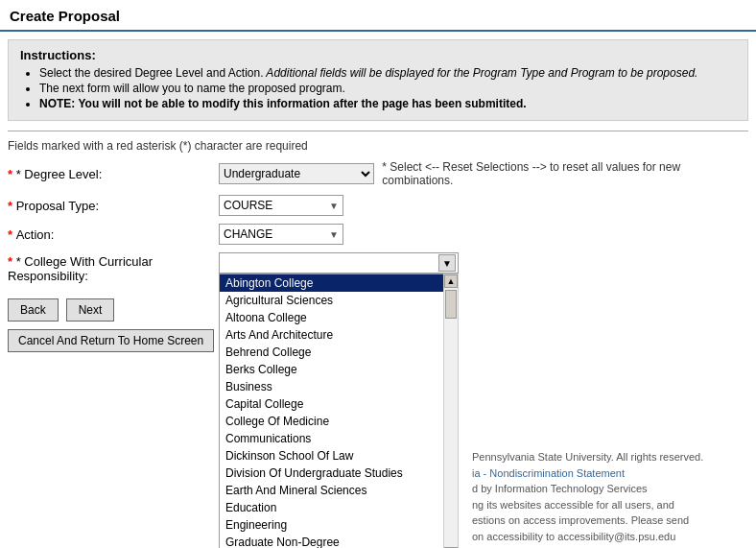 The image size is (756, 548). Describe the element at coordinates (612, 497) in the screenshot. I see `footer: Pennsylvania State University. All right…` at that location.